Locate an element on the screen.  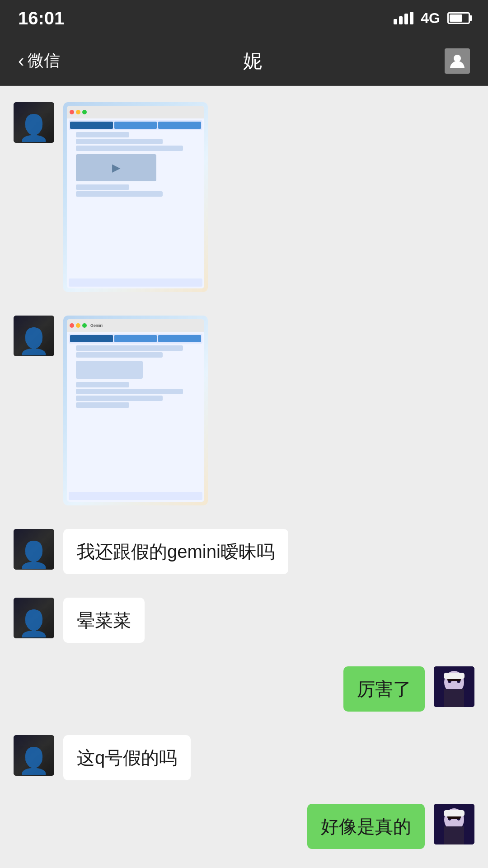
signal-icon is located at coordinates (404, 18).